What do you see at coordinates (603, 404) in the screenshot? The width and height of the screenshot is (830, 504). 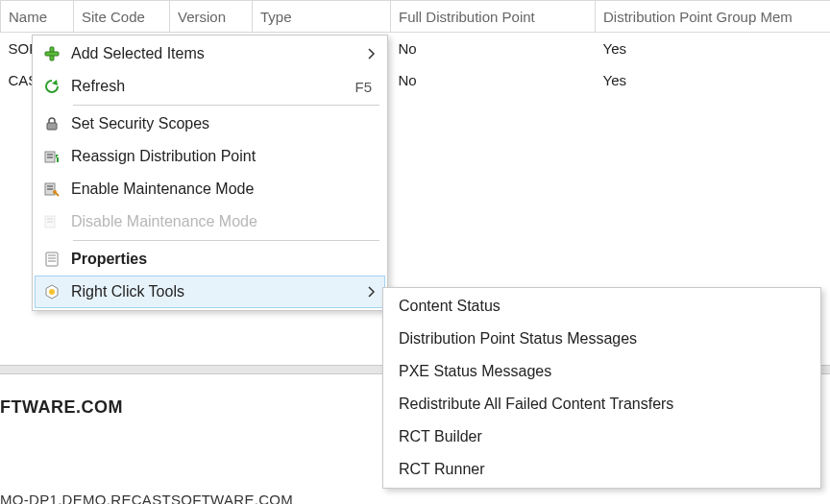 I see `menu-label: Redistribute All Failed Content Transfer…` at bounding box center [603, 404].